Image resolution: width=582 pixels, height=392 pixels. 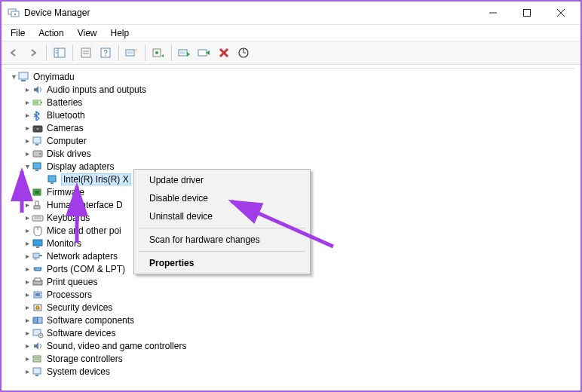 What do you see at coordinates (493, 14) in the screenshot?
I see `minimize-button` at bounding box center [493, 14].